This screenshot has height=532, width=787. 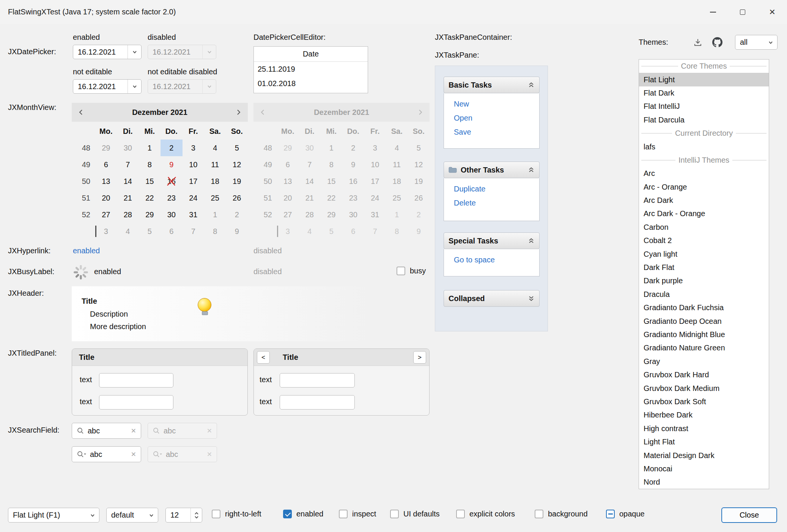 I want to click on spinner-buttons, so click(x=196, y=515).